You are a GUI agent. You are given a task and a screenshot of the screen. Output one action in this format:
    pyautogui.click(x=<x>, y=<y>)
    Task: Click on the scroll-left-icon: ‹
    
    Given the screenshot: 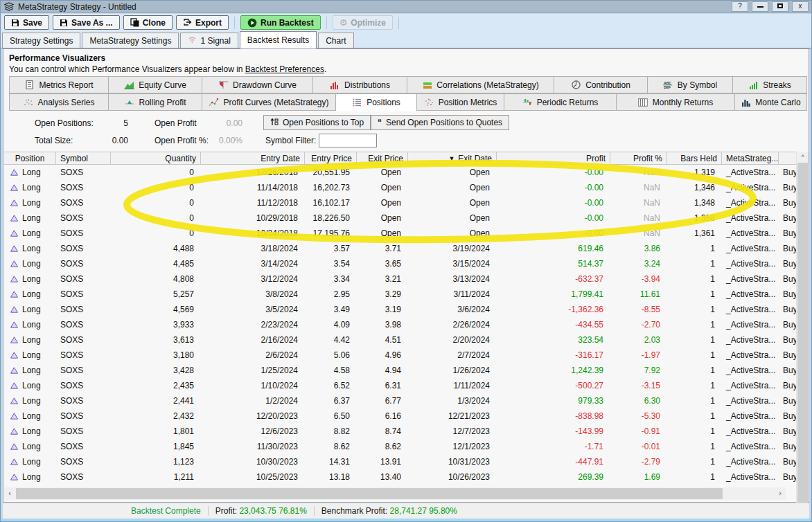 What is the action you would take?
    pyautogui.click(x=10, y=494)
    